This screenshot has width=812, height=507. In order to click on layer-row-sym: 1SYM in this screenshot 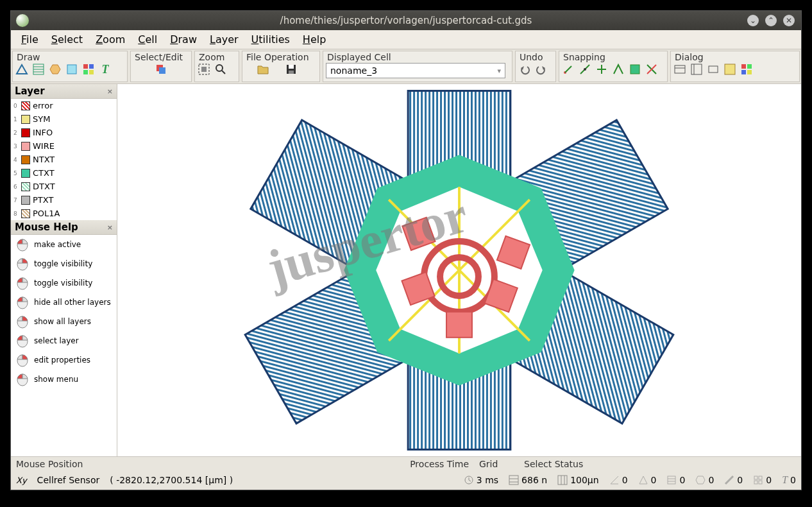, I will do `click(64, 119)`.